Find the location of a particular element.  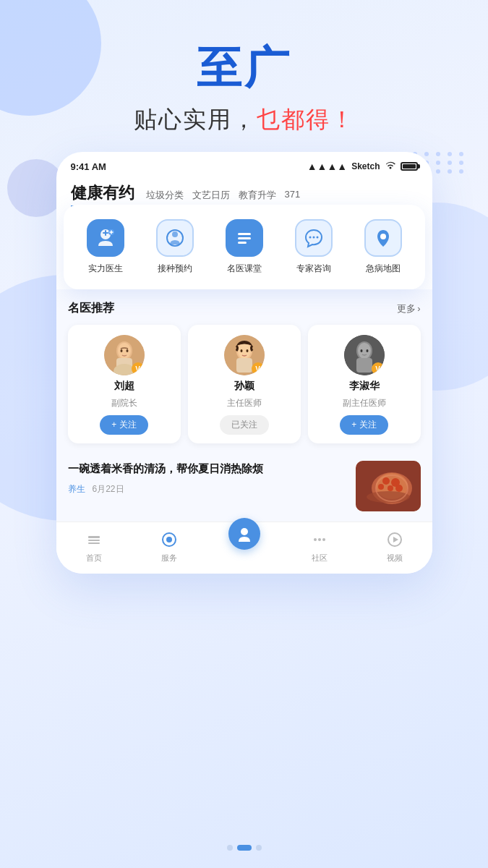

app-title: 健康有约 is located at coordinates (103, 195).